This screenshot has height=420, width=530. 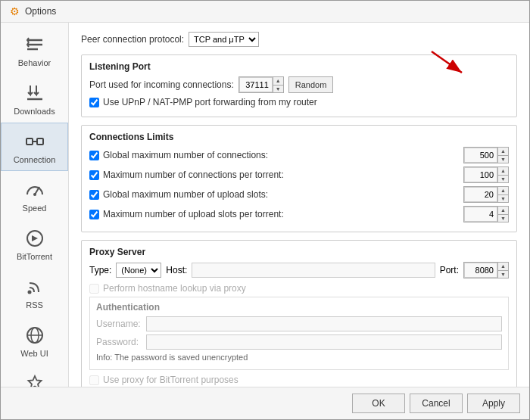 What do you see at coordinates (41, 11) in the screenshot?
I see `window-title: Options` at bounding box center [41, 11].